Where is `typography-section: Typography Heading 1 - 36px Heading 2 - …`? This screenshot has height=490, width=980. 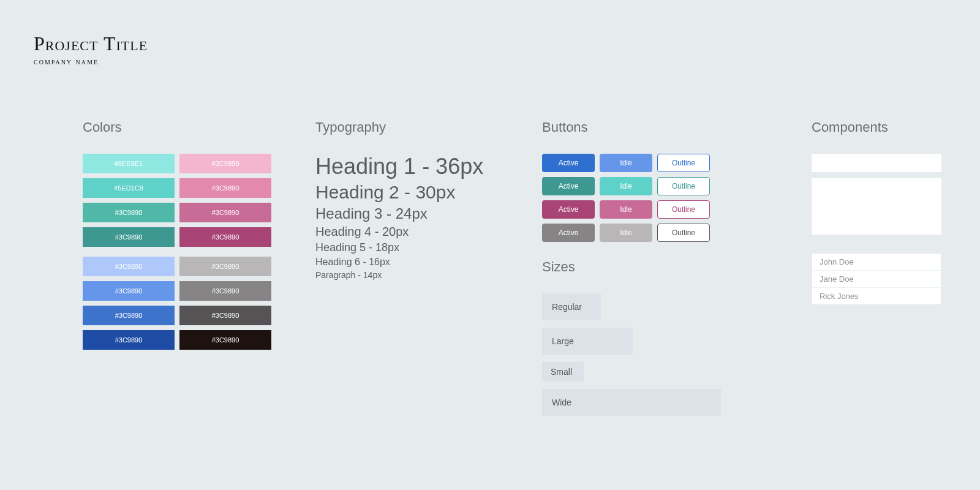 typography-section: Typography Heading 1 - 36px Heading 2 - … is located at coordinates (407, 201).